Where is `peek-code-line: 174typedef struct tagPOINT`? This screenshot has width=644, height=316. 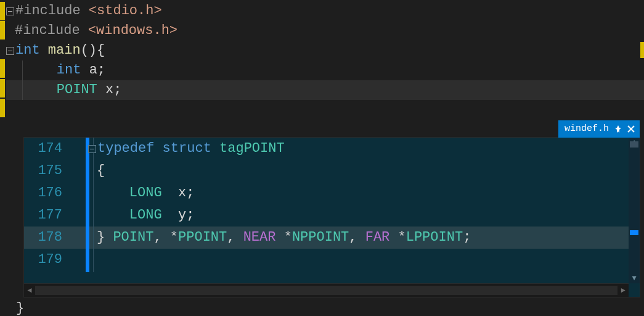
peek-code-line: 174typedef struct tagPOINT is located at coordinates (332, 149).